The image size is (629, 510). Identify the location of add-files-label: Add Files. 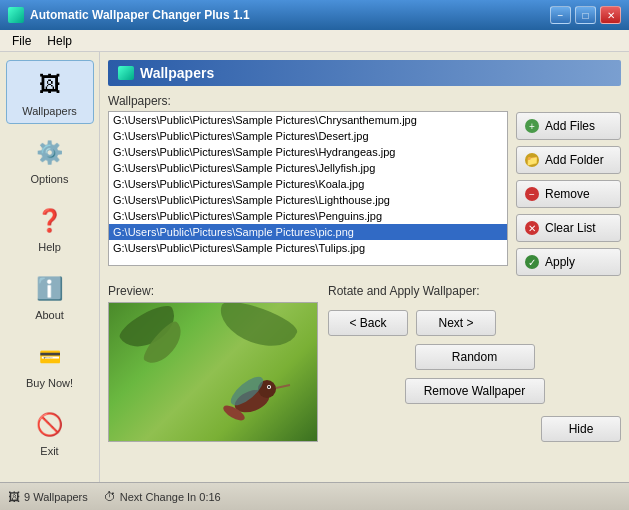
(570, 126).